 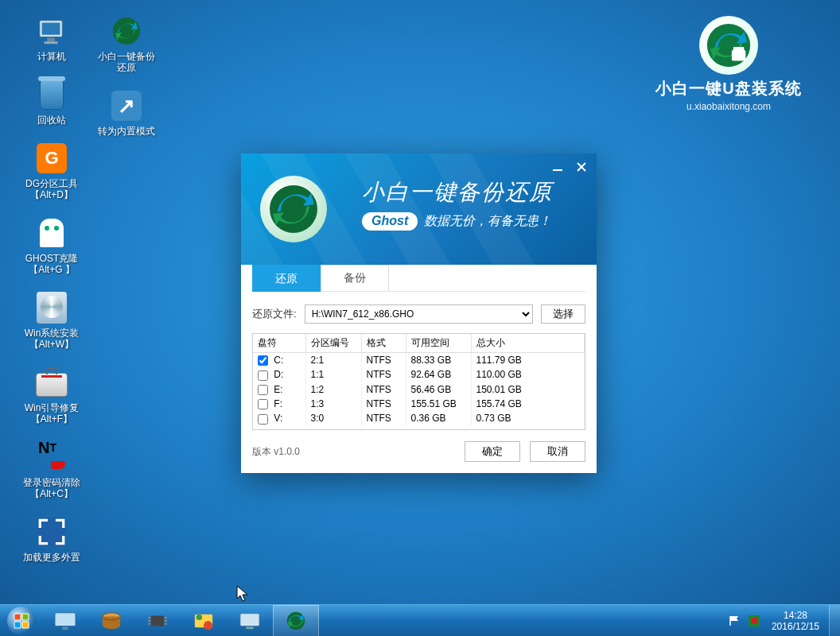 What do you see at coordinates (528, 343) in the screenshot?
I see `col-total: 总大小` at bounding box center [528, 343].